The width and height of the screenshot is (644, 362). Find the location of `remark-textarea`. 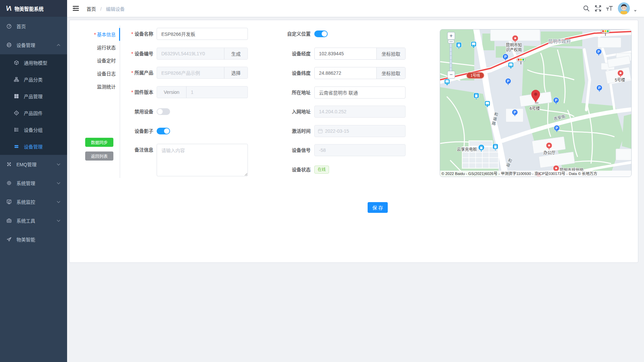

remark-textarea is located at coordinates (202, 160).